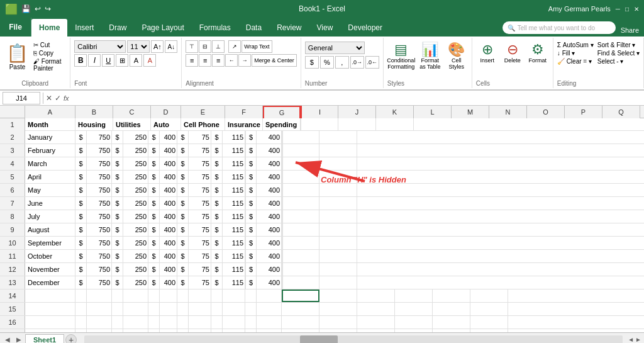 The width and height of the screenshot is (644, 343). I want to click on select-button: Select - ▾, so click(619, 62).